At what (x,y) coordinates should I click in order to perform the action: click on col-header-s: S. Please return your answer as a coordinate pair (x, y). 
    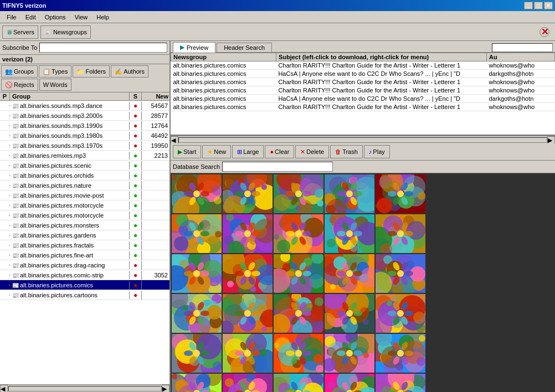
    Looking at the image, I should click on (136, 96).